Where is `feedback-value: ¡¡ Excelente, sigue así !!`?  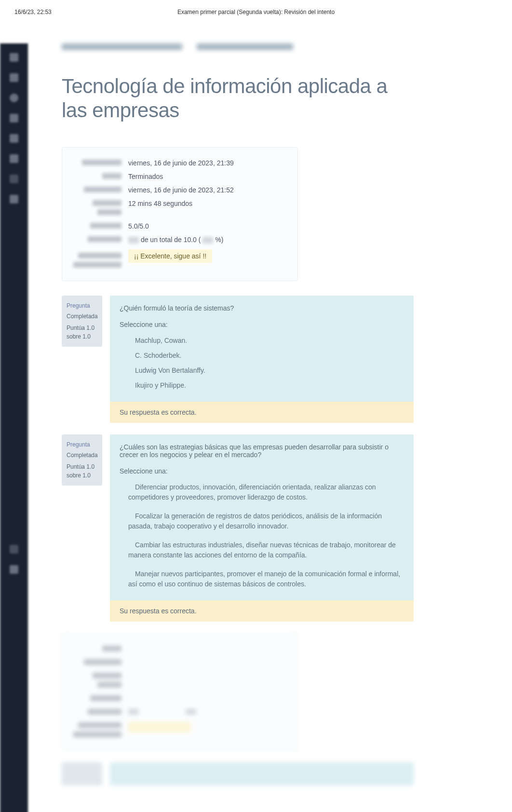
feedback-value: ¡¡ Excelente, sigue así !! is located at coordinates (170, 256).